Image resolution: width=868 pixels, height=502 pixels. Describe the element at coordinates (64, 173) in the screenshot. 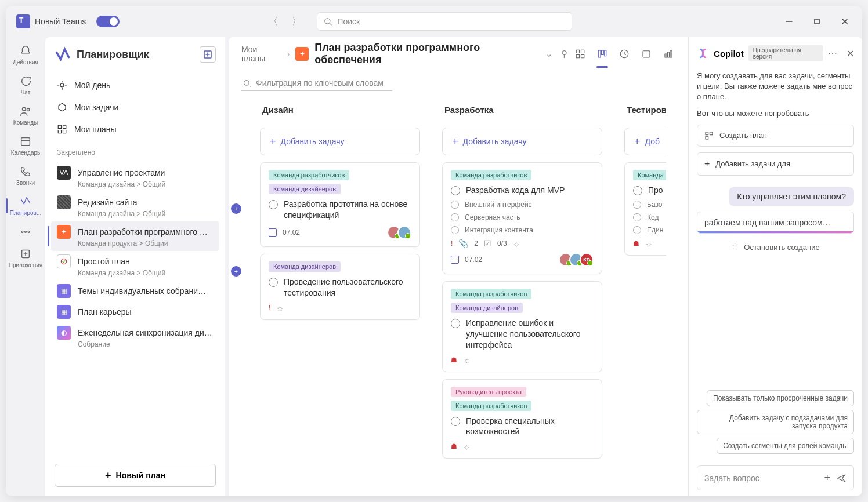

I see `plan-icon: VA` at that location.